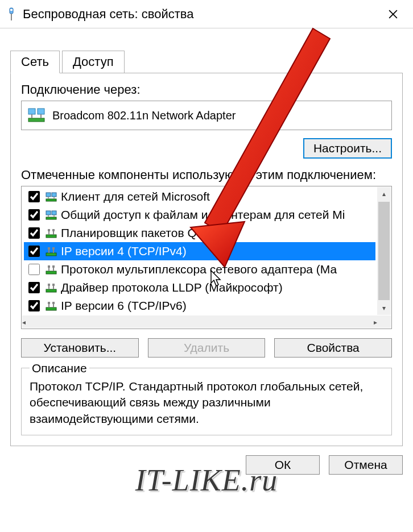 The image size is (413, 532). Describe the element at coordinates (200, 288) in the screenshot. I see `list-item: Драйвер протокола LLDP (Майкрософт)` at that location.